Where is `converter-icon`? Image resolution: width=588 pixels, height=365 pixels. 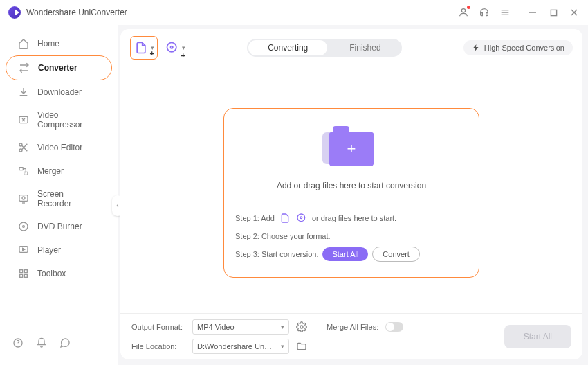 converter-icon is located at coordinates (24, 68).